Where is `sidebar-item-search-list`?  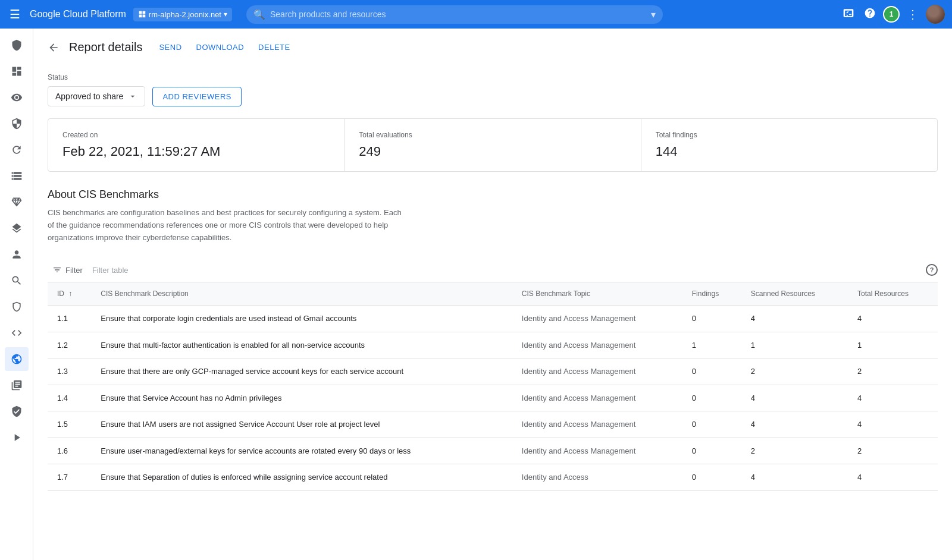 sidebar-item-search-list is located at coordinates (17, 385).